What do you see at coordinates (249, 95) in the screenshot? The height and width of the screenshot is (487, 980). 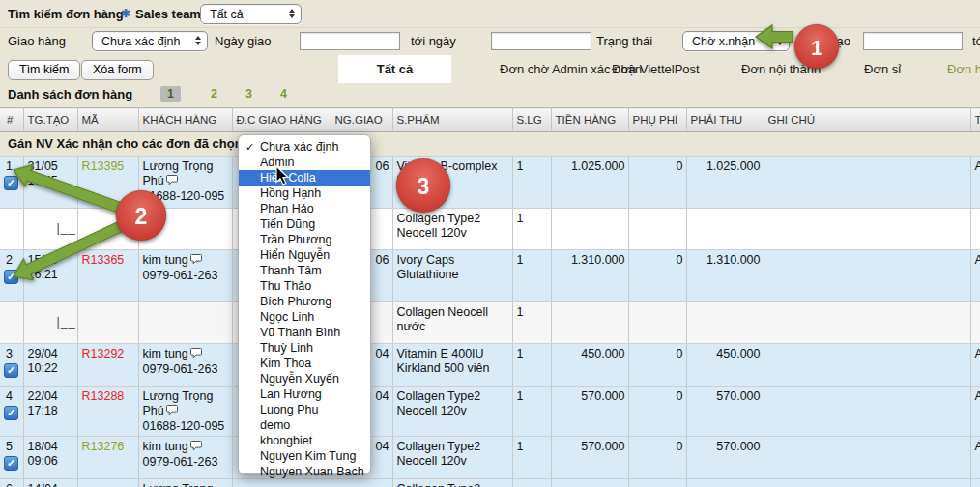 I see `page-link-3: 3` at bounding box center [249, 95].